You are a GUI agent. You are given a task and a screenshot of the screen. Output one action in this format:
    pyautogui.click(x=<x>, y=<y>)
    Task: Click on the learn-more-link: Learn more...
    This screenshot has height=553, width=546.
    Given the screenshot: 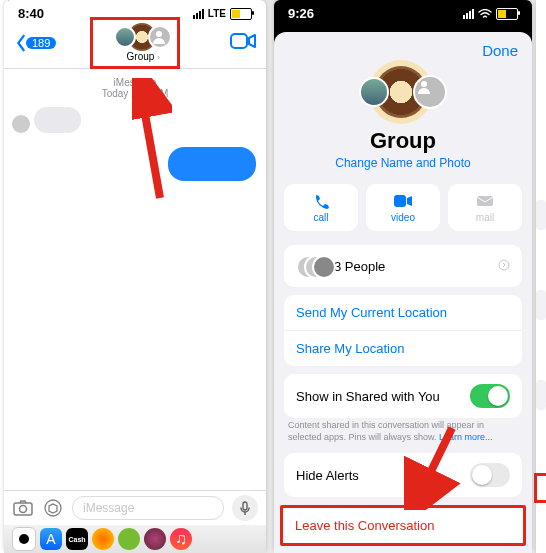 What is the action you would take?
    pyautogui.click(x=466, y=437)
    